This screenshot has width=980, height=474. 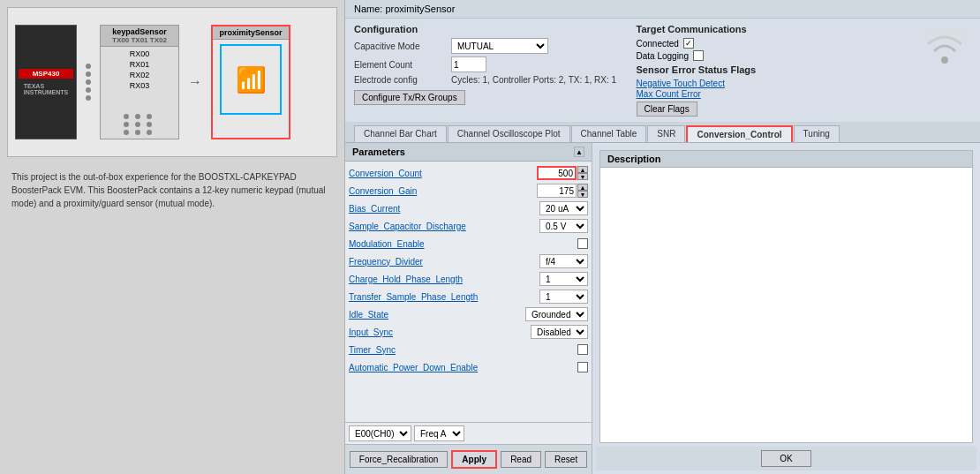 What do you see at coordinates (533, 79) in the screenshot?
I see `electrode-config-value: Cycles: 1, Controller Ports: 2, TX: 1, R…` at bounding box center [533, 79].